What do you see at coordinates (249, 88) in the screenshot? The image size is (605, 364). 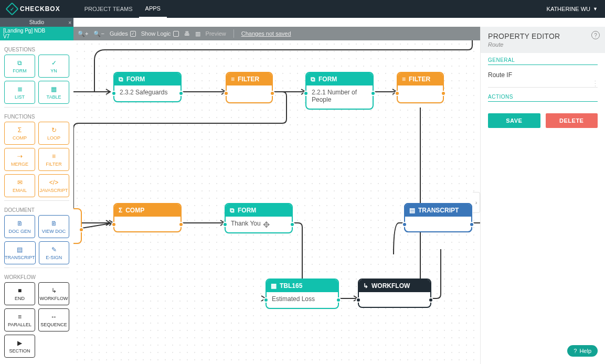 I see `node-filter1: ≡FILTER` at bounding box center [249, 88].